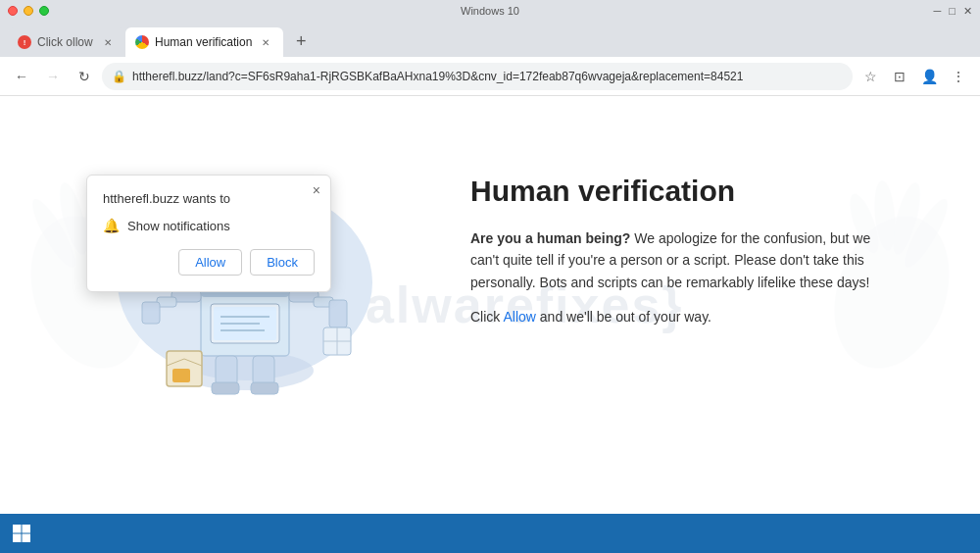  I want to click on address-bar: 🔒 httherefl.buzz/land?c=SF6sR9aha1-RjRGS…, so click(477, 76).